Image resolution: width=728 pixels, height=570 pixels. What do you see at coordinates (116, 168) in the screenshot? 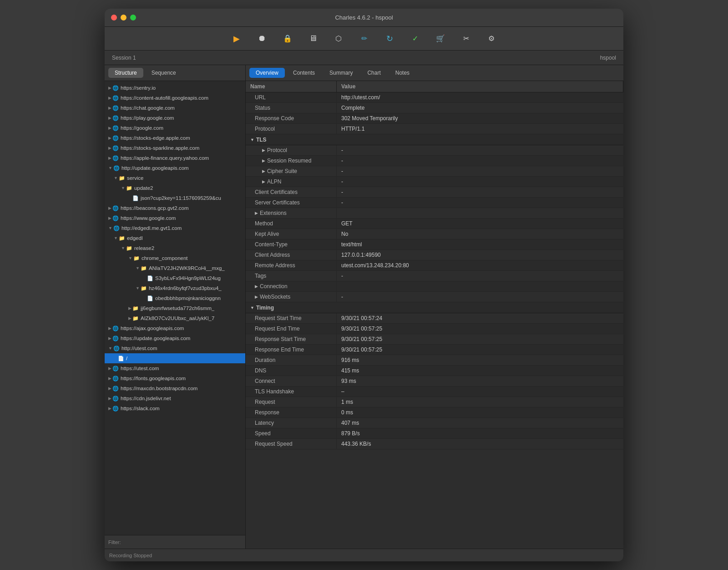
I see `globe-http-icon: 🌐` at bounding box center [116, 168].